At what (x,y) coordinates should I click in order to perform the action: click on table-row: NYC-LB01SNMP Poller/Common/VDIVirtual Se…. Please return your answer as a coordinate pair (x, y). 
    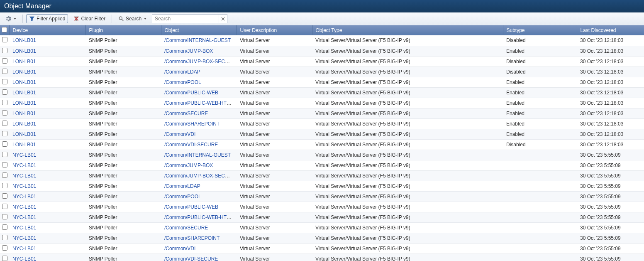
    Looking at the image, I should click on (322, 249).